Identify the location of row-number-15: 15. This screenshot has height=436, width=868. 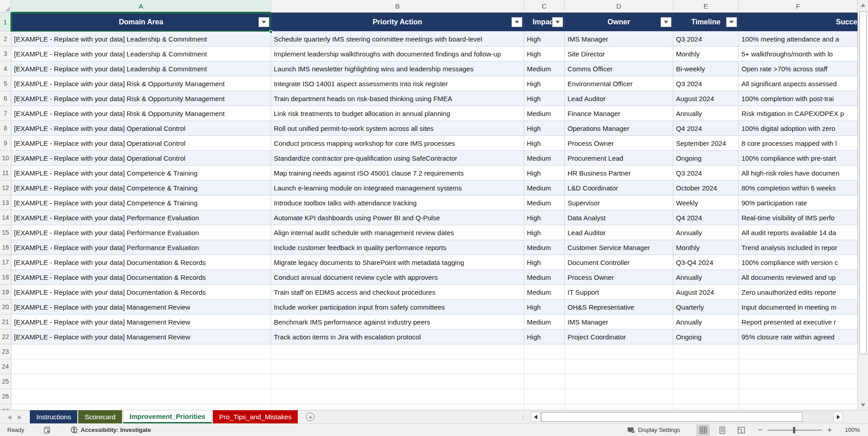
(5, 233).